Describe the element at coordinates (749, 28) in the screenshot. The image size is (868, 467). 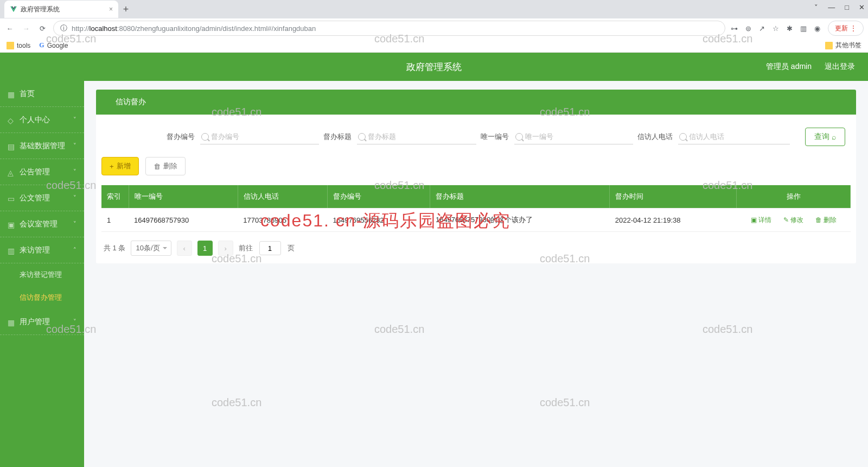
I see `search-icon: ⊚` at that location.